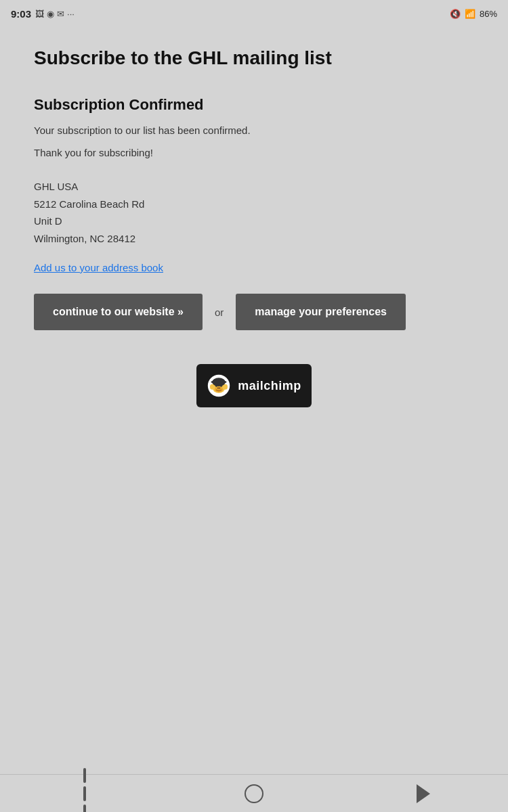 The height and width of the screenshot is (812, 508). What do you see at coordinates (70, 14) in the screenshot?
I see `more-icon: ···` at bounding box center [70, 14].